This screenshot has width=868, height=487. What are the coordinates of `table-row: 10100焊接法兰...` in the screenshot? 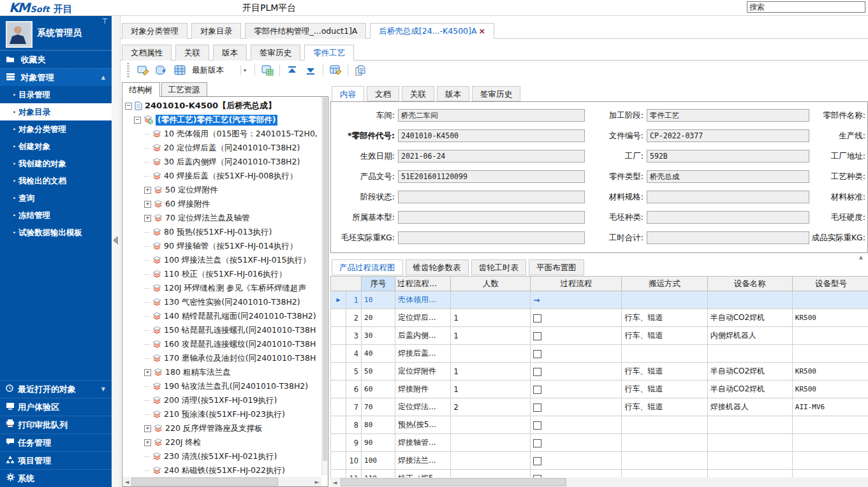 It's located at (600, 461).